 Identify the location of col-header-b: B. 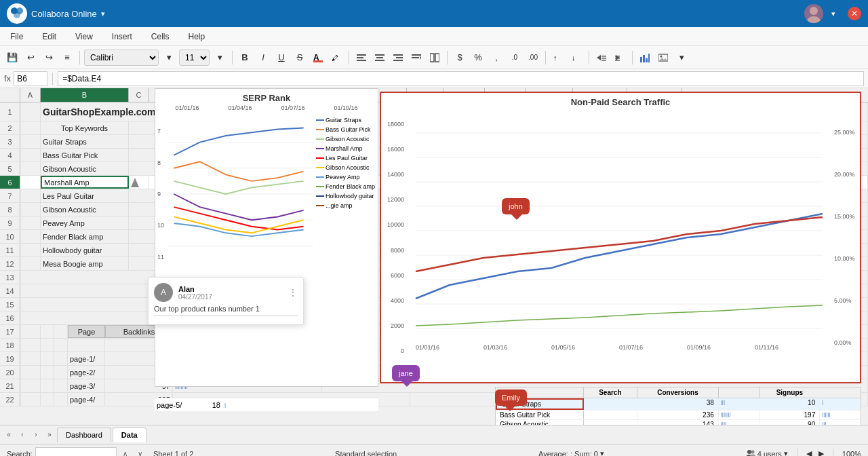
(85, 95).